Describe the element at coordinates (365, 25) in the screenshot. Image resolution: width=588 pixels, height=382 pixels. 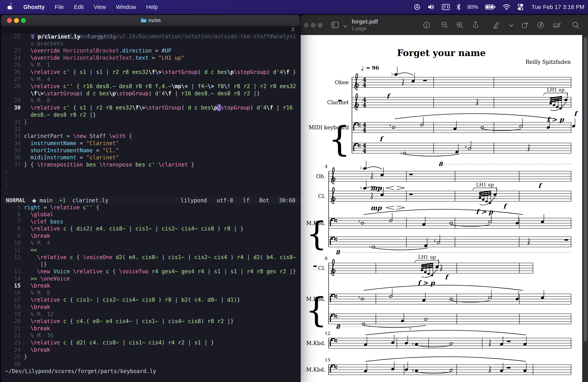
I see `document-title-block: forget.pdf 1 page` at that location.